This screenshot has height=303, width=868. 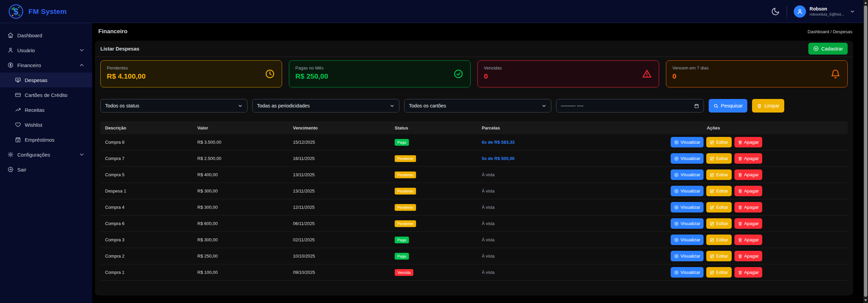 I want to click on status-badge: Vencida, so click(x=404, y=272).